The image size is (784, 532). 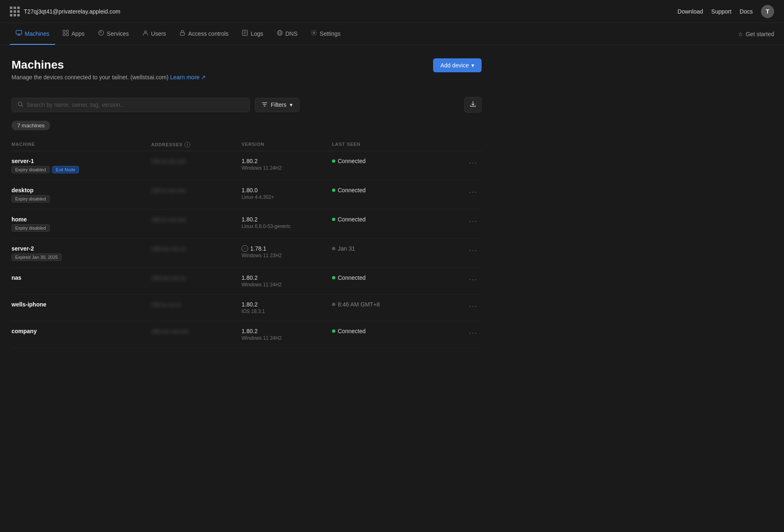 I want to click on table-header: Machine Addresses i Version Last Seen, so click(x=247, y=145).